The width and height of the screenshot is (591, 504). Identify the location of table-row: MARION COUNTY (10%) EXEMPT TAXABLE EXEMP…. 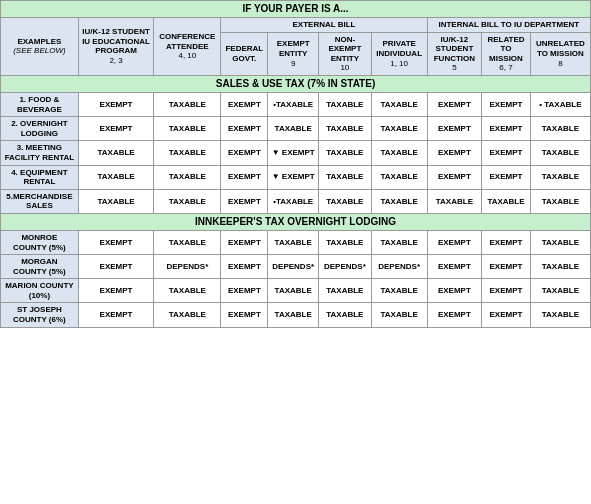
(296, 291).